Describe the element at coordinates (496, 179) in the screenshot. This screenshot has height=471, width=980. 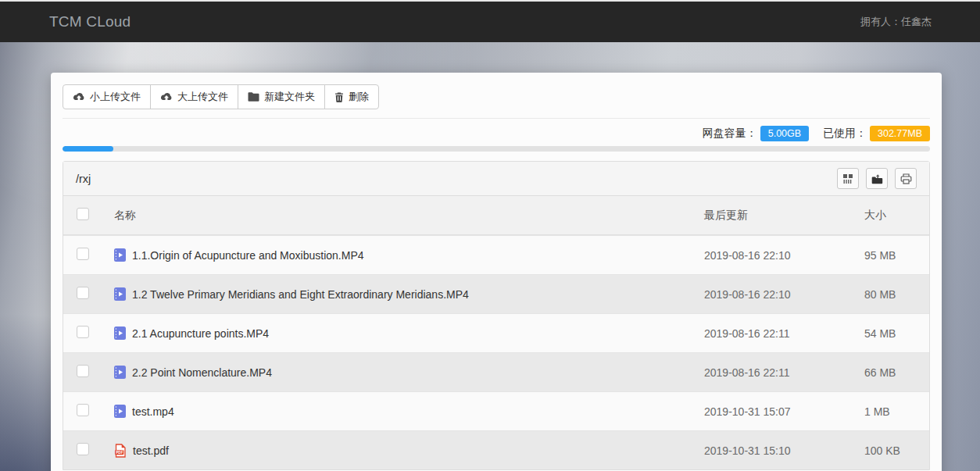
I see `path-bar: /rxj` at that location.